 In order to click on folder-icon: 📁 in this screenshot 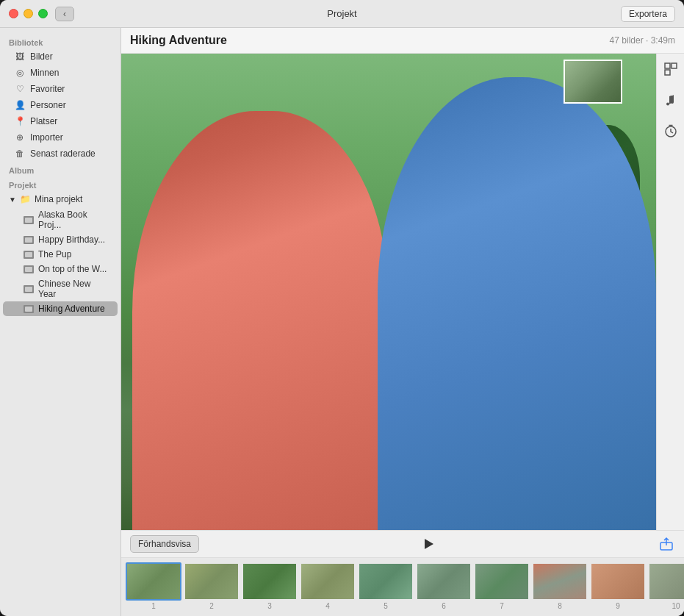, I will do `click(25, 199)`.